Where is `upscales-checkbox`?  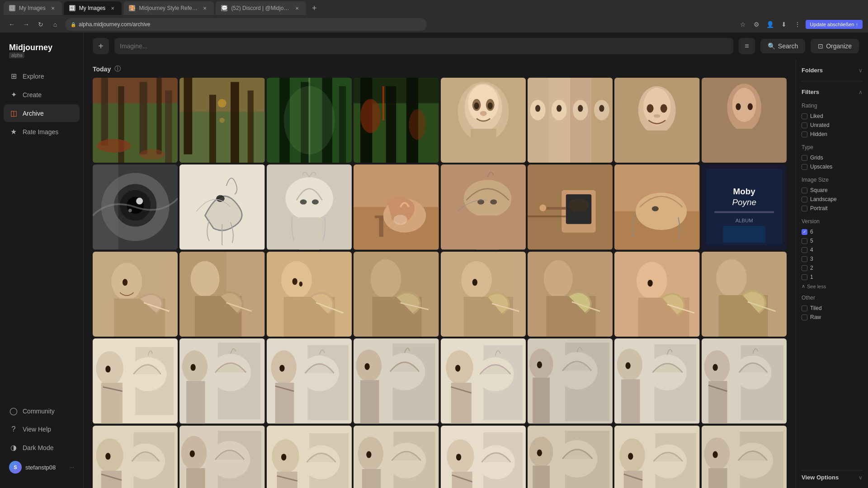 upscales-checkbox is located at coordinates (805, 167).